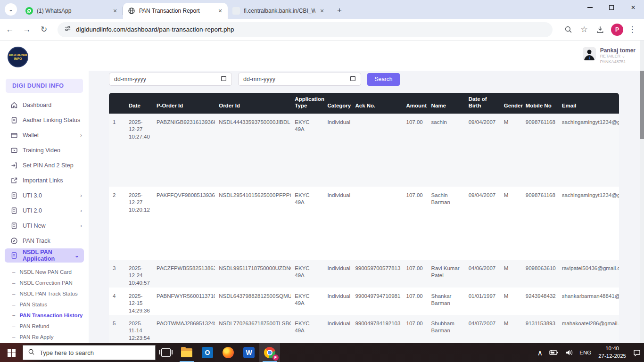 Image resolution: width=644 pixels, height=362 pixels. Describe the element at coordinates (584, 30) in the screenshot. I see `bookmark-star-icon: ☆` at that location.